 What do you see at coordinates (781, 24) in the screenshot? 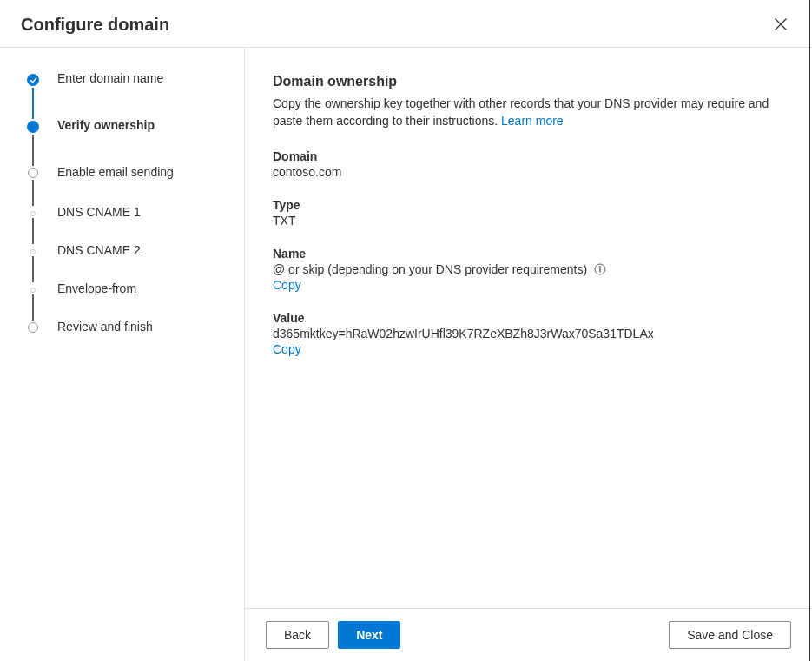
I see `close-icon` at bounding box center [781, 24].